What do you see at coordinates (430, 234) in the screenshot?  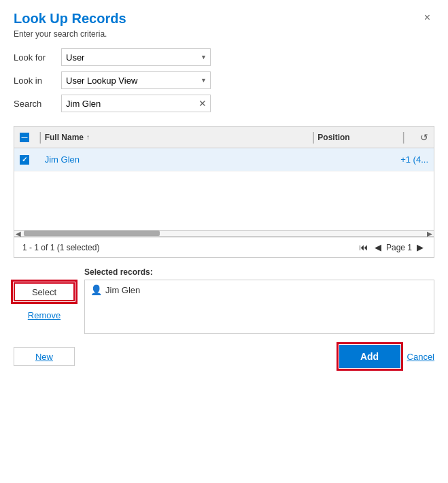 I see `scroll-right-icon: ▶` at bounding box center [430, 234].